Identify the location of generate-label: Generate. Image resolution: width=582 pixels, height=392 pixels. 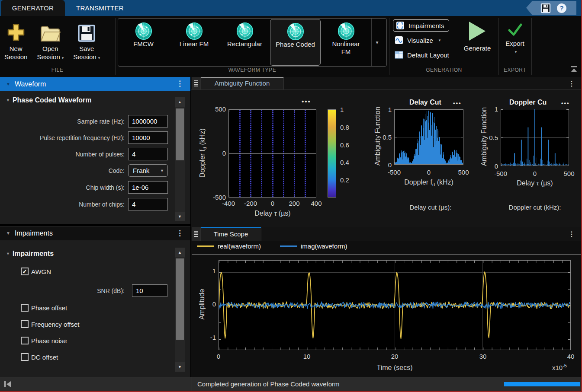
(478, 48).